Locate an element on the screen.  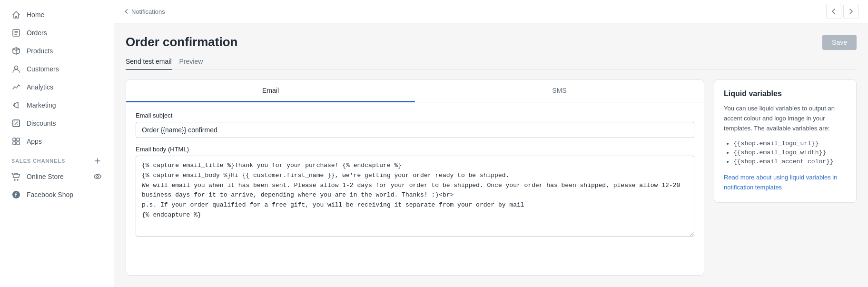
tab-sms: SMS is located at coordinates (560, 91).